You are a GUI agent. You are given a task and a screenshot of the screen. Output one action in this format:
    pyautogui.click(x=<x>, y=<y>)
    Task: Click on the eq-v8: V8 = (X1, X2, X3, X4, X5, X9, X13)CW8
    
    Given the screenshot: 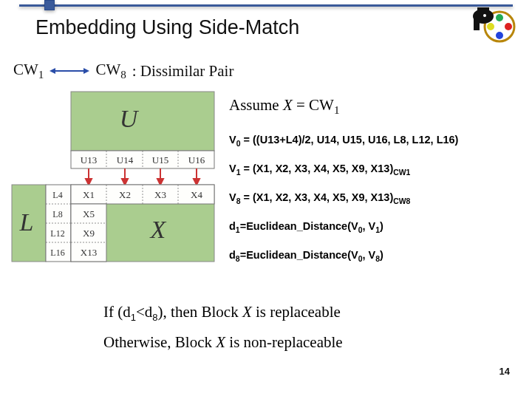 What is the action you would take?
    pyautogui.click(x=378, y=198)
    